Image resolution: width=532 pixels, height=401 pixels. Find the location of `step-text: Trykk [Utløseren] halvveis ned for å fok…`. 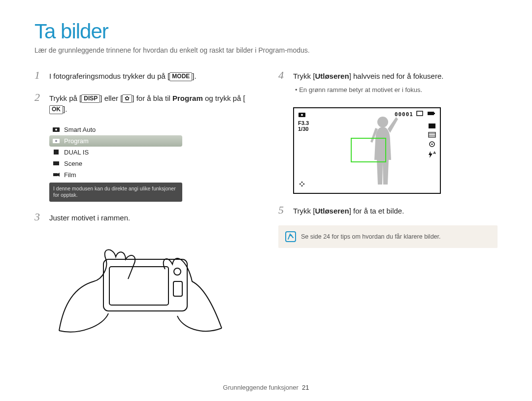

step-text: Trykk [Utløseren] halvveis ned for å fok… is located at coordinates (368, 76).